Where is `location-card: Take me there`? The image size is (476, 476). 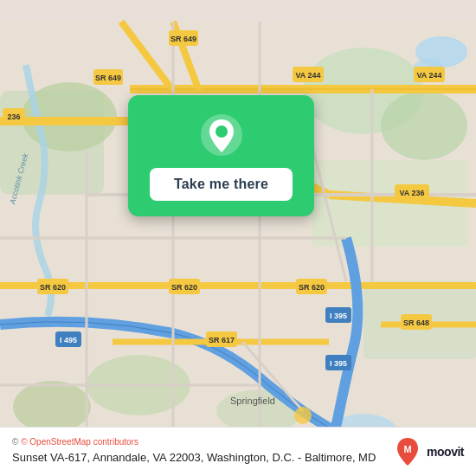
location-card: Take me there is located at coordinates (222, 156).